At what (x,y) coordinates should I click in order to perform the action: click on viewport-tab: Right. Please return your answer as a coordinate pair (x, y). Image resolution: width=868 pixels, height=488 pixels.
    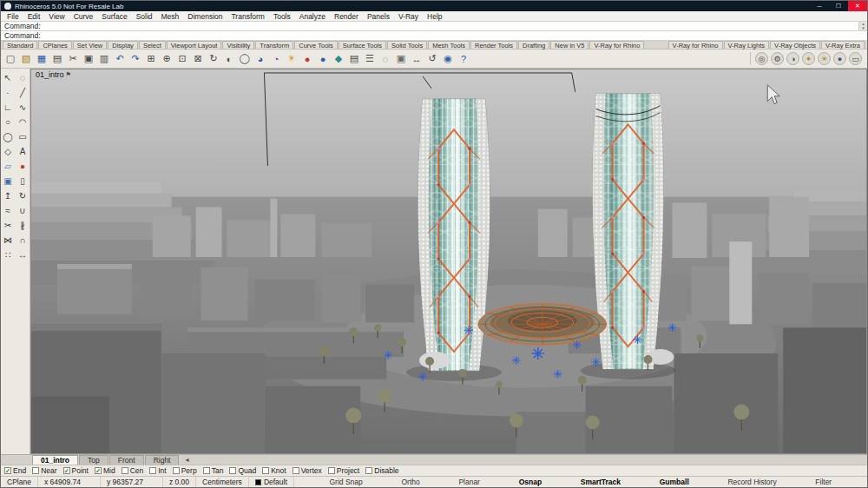
    Looking at the image, I should click on (162, 460).